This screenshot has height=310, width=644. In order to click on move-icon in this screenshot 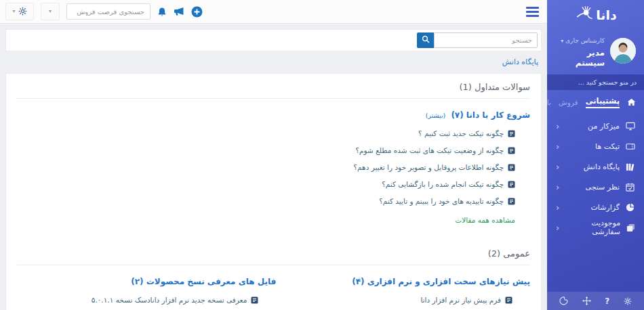, I will do `click(587, 301)`.